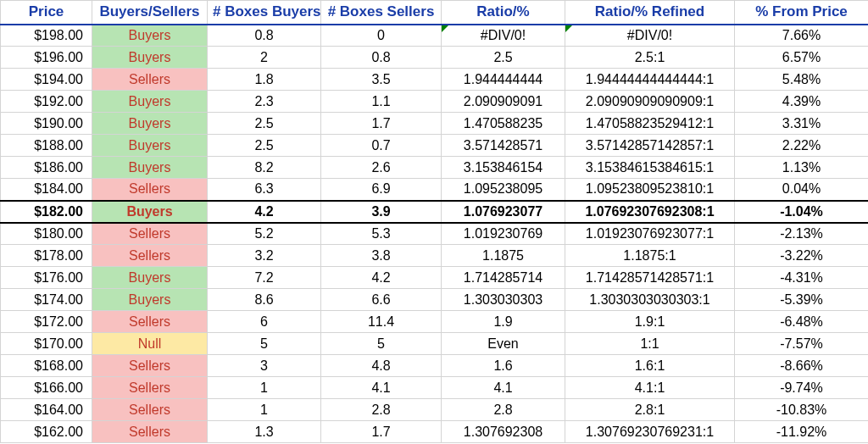  I want to click on cell-boxes-buyers: 8.2, so click(264, 168).